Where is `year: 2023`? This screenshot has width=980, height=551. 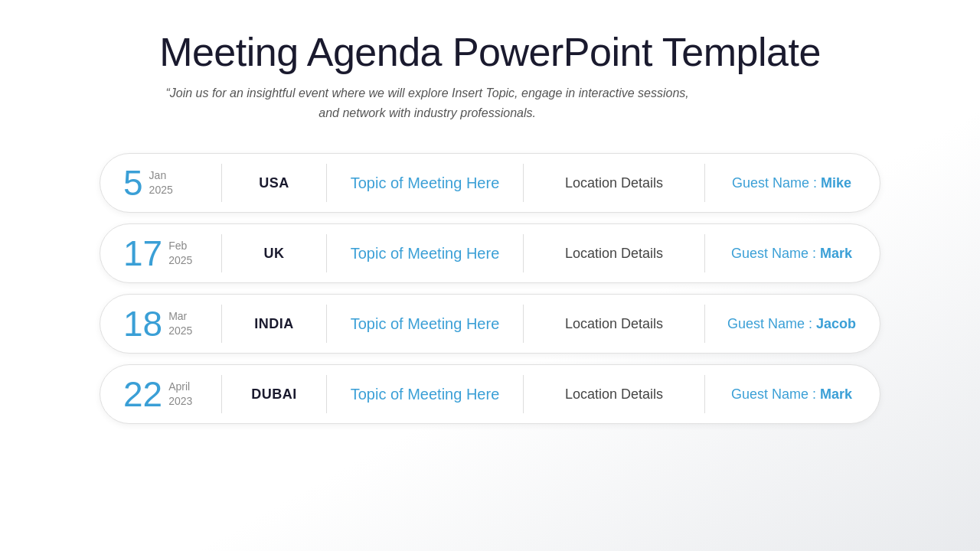
year: 2023 is located at coordinates (181, 402).